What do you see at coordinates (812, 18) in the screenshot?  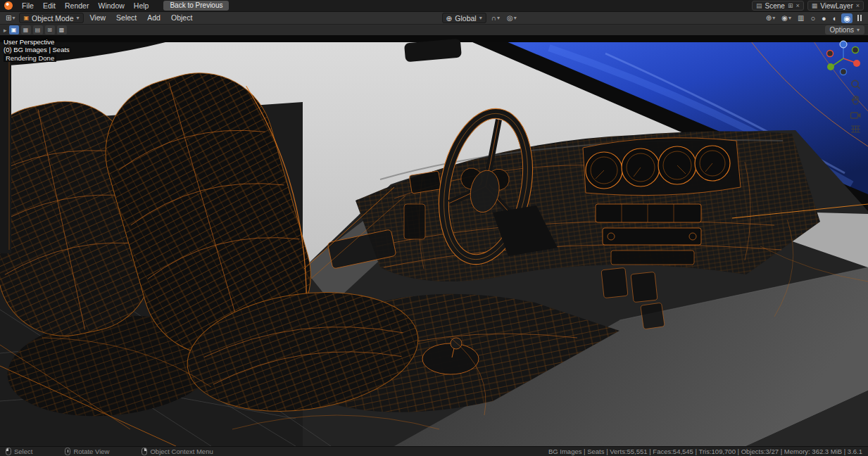 I see `shading-wireframe-button: ○` at bounding box center [812, 18].